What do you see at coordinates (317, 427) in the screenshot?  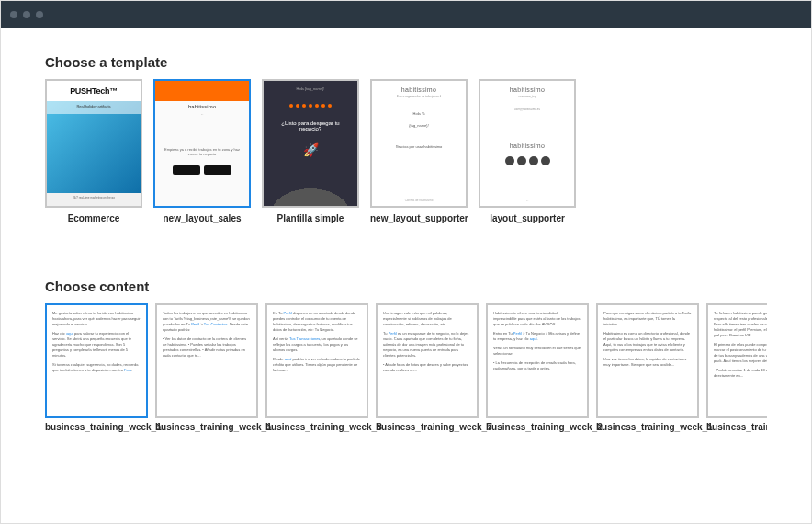 I see `content-label: business_training_week_8` at bounding box center [317, 427].